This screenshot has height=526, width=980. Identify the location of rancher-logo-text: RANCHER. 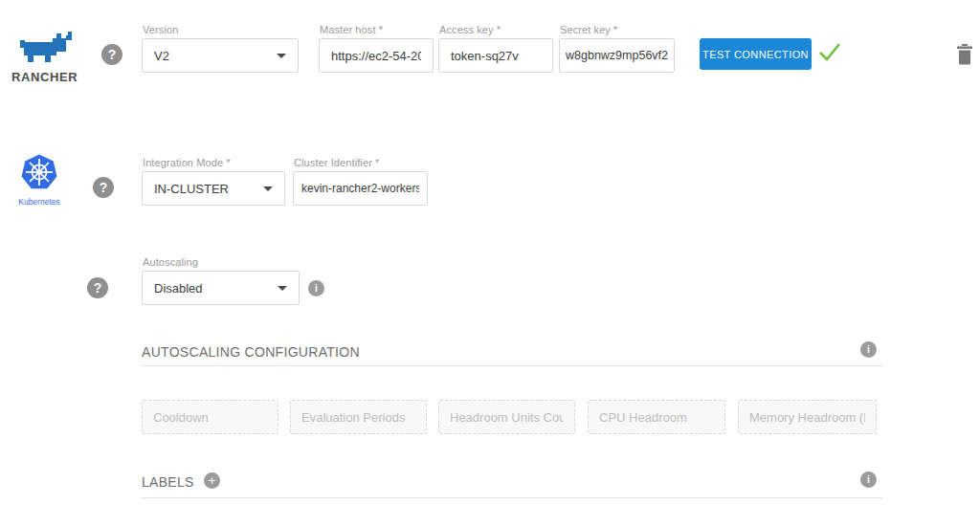
(44, 77).